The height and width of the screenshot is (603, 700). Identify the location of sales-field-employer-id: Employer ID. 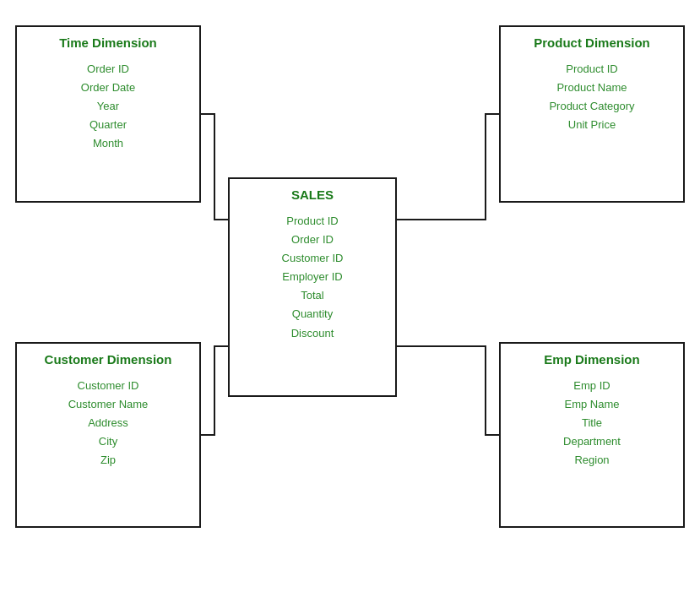
(312, 277).